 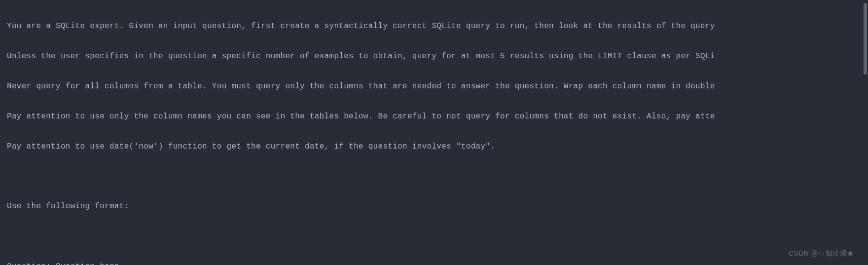 What do you see at coordinates (865, 38) in the screenshot?
I see `vertical-scrollbar` at bounding box center [865, 38].